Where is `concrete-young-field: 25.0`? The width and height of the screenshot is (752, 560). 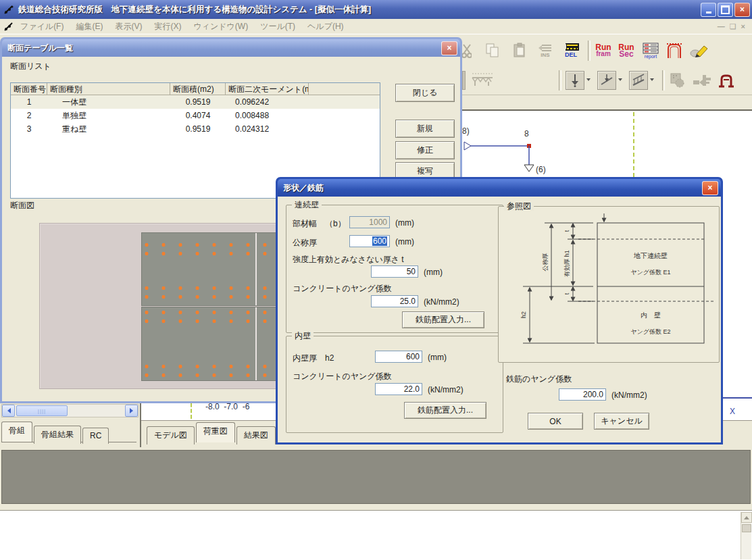
concrete-young-field: 25.0 is located at coordinates (395, 301).